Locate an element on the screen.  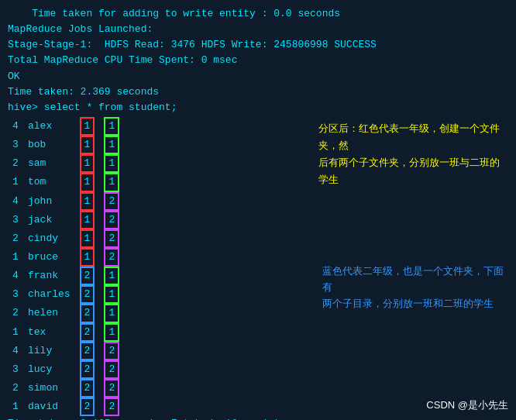
watermark: CSDN @是小先生 is located at coordinates (467, 405).